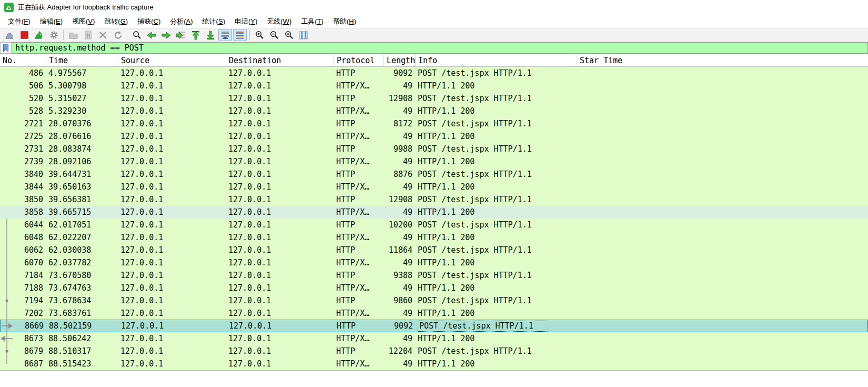 Image resolution: width=868 pixels, height=387 pixels. What do you see at coordinates (23, 288) in the screenshot?
I see `cell-no: 7188` at bounding box center [23, 288].